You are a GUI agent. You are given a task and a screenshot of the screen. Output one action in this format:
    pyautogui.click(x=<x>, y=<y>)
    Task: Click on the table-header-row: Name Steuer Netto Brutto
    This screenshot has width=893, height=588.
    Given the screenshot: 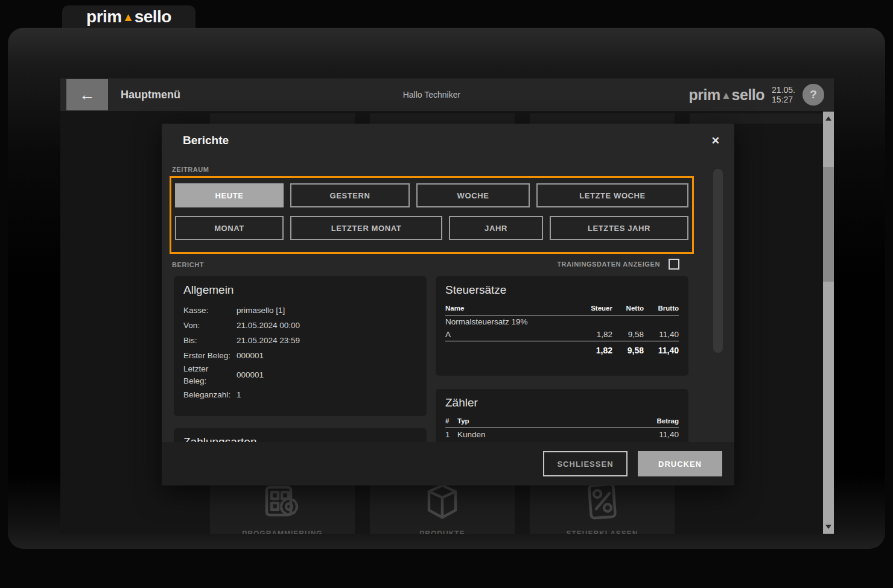 What is the action you would take?
    pyautogui.click(x=562, y=309)
    